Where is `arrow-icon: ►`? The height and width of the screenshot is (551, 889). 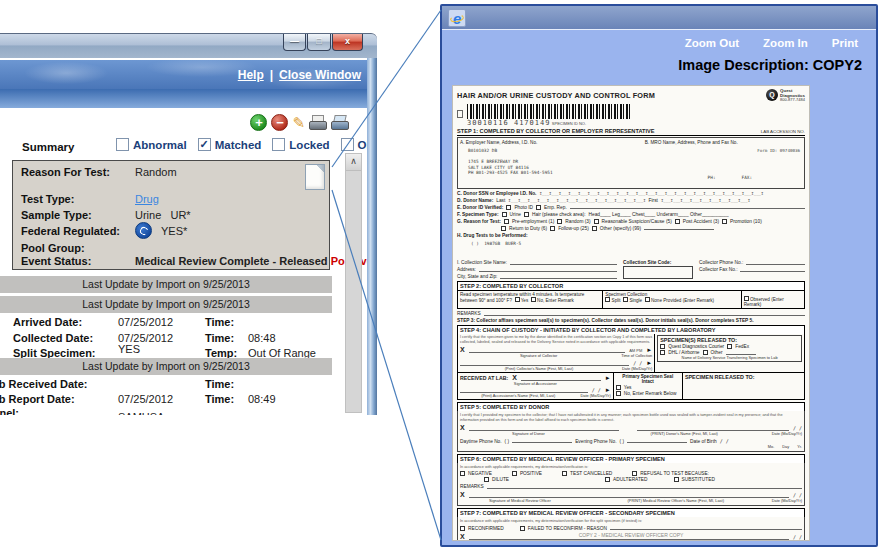 arrow-icon: ► is located at coordinates (608, 378).